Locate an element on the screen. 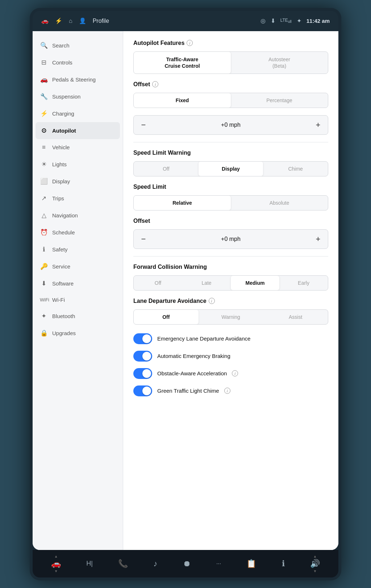 The image size is (371, 588). auto-emergency-row: Automatic Emergency Braking is located at coordinates (231, 356).